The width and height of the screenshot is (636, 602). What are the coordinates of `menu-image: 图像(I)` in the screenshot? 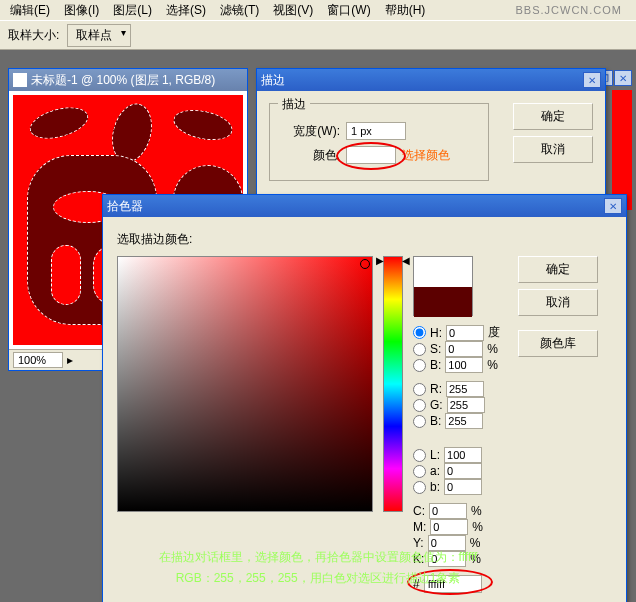 It's located at (82, 10).